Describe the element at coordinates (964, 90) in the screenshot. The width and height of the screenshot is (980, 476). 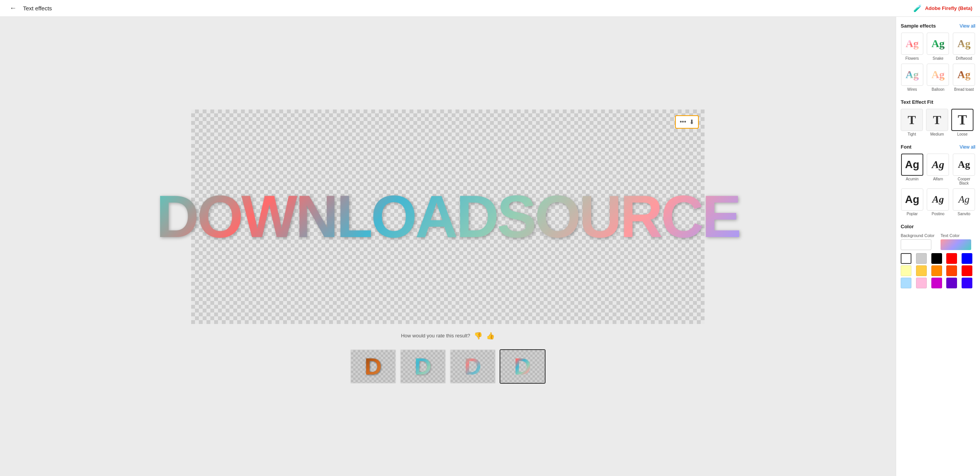
I see `effect-label-bread: Bread toast` at that location.